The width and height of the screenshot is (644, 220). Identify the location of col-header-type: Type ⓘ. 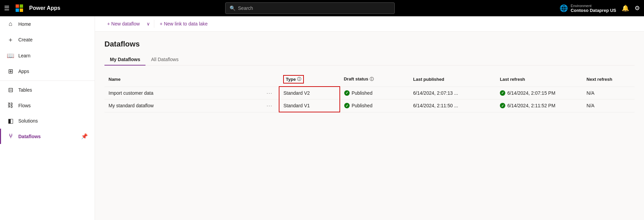
(309, 79).